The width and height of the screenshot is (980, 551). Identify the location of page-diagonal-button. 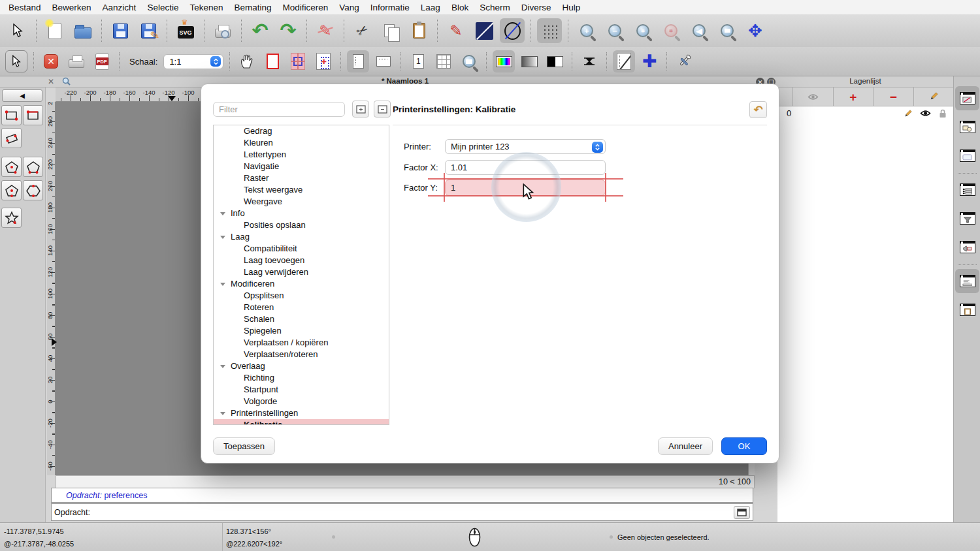
(624, 61).